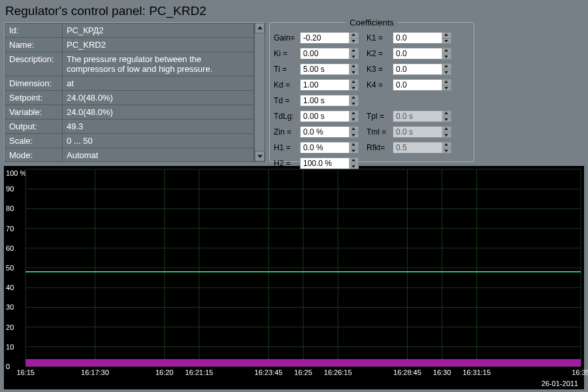 This screenshot has width=588, height=392. Describe the element at coordinates (129, 127) in the screenshot. I see `info-row: Output:49.3` at that location.